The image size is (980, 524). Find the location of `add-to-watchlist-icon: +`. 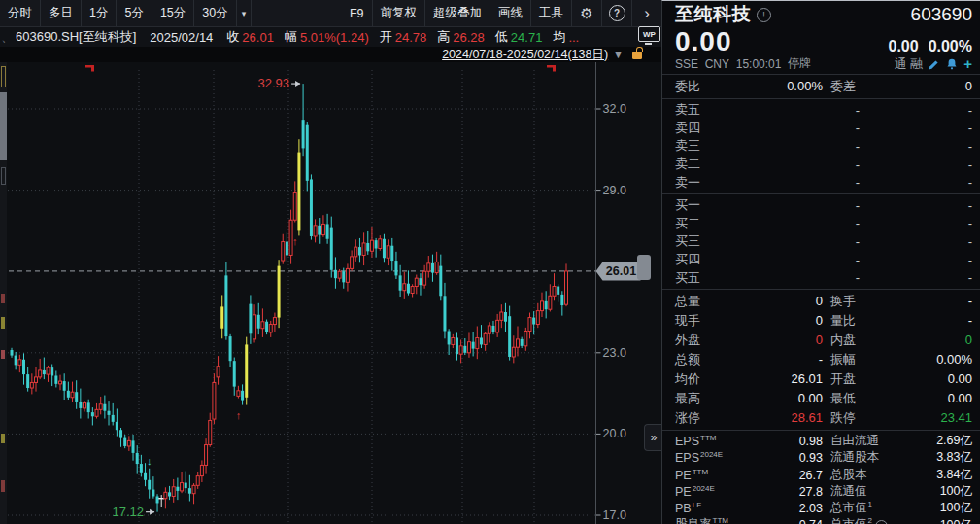

add-to-watchlist-icon: + is located at coordinates (967, 64).